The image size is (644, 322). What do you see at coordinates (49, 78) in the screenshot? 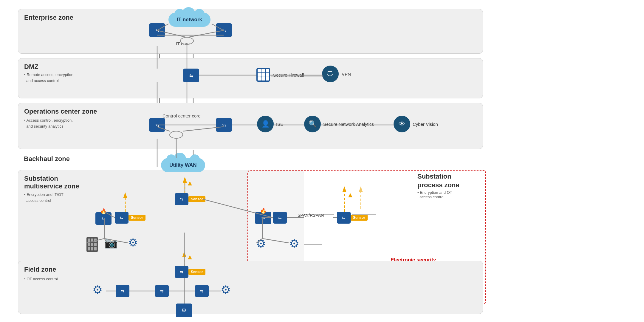
I see `dmz-sublabel: • Remote access, encryption, and access …` at bounding box center [49, 78].